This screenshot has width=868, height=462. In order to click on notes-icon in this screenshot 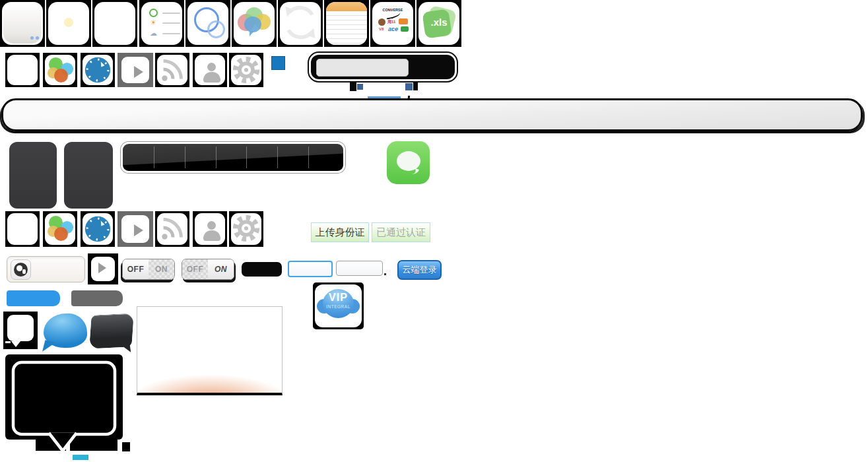, I will do `click(347, 24)`.